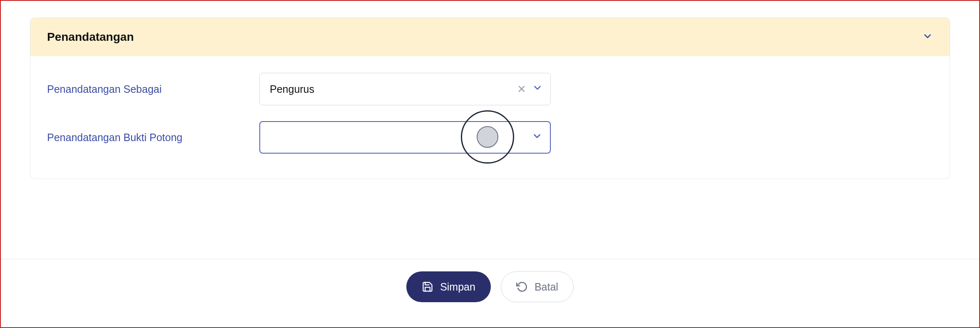  I want to click on row-penandatangan-sebagai: Penandatangan Sebagai Pengurus ✕, so click(490, 89).